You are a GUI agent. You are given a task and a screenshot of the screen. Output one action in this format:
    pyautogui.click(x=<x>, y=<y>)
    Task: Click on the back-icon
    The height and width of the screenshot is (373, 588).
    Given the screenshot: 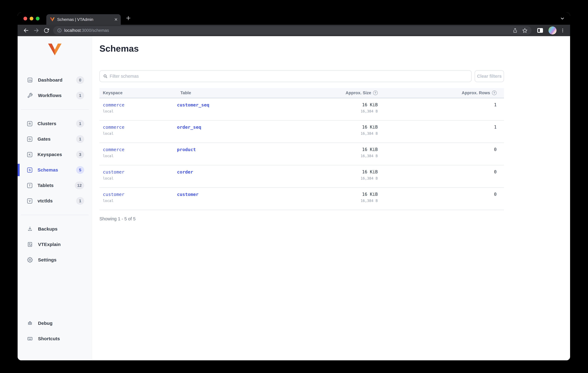 What is the action you would take?
    pyautogui.click(x=26, y=31)
    